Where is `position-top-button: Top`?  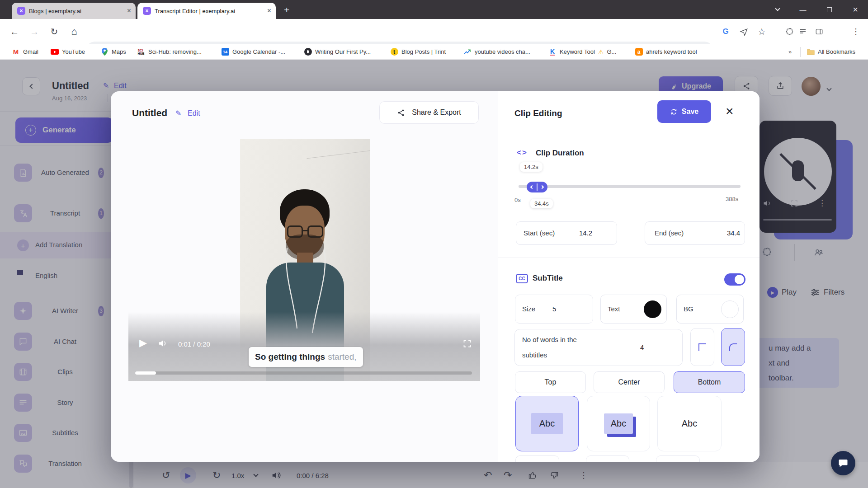
position-top-button: Top is located at coordinates (551, 382).